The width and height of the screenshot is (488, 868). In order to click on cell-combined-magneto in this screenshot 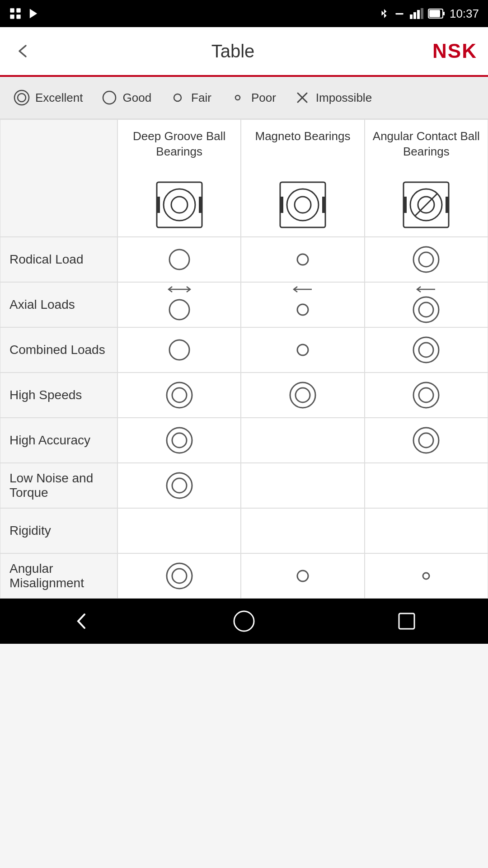, I will do `click(303, 350)`.